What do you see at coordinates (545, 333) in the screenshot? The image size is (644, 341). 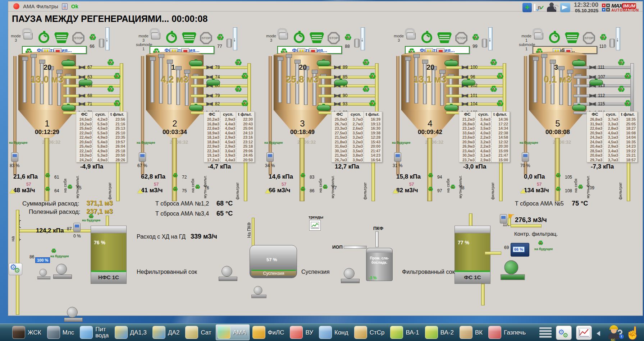 I see `menu-lines-icon` at bounding box center [545, 333].